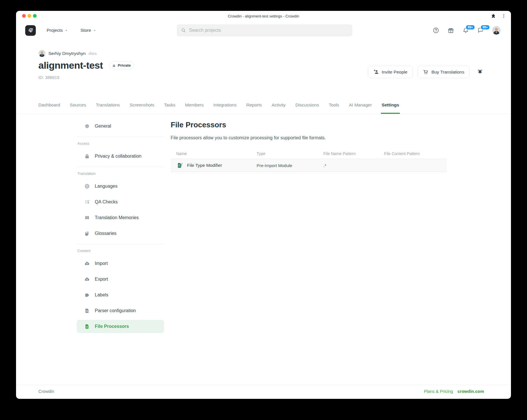 The image size is (527, 420). I want to click on sidebar-item-export: Export, so click(120, 279).